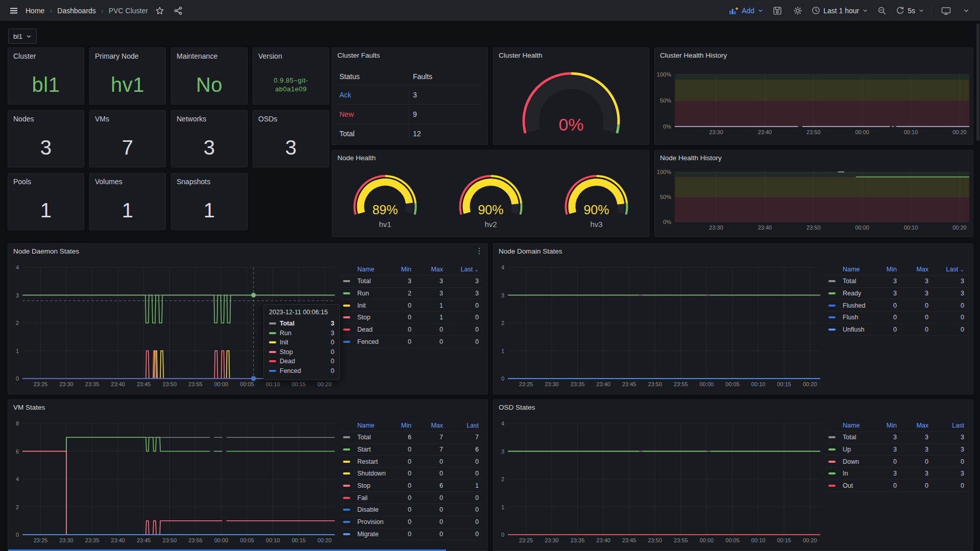 This screenshot has height=551, width=980. What do you see at coordinates (857, 462) in the screenshot?
I see `series-name: Down` at bounding box center [857, 462].